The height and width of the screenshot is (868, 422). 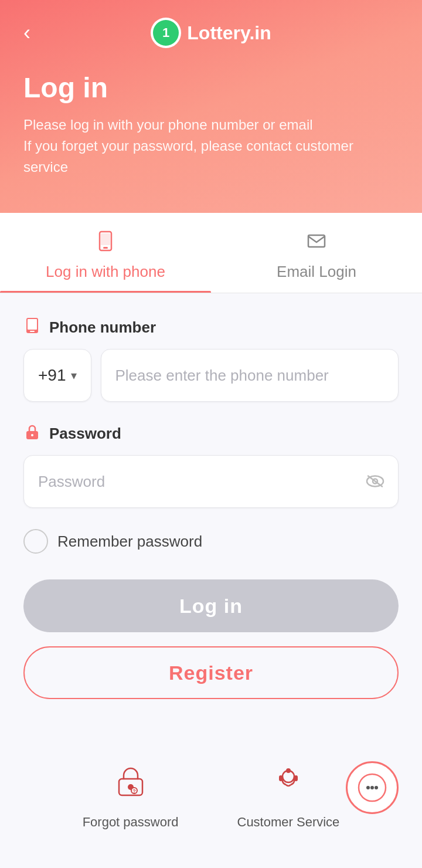 I want to click on svg-text: 1, so click(x=166, y=33).